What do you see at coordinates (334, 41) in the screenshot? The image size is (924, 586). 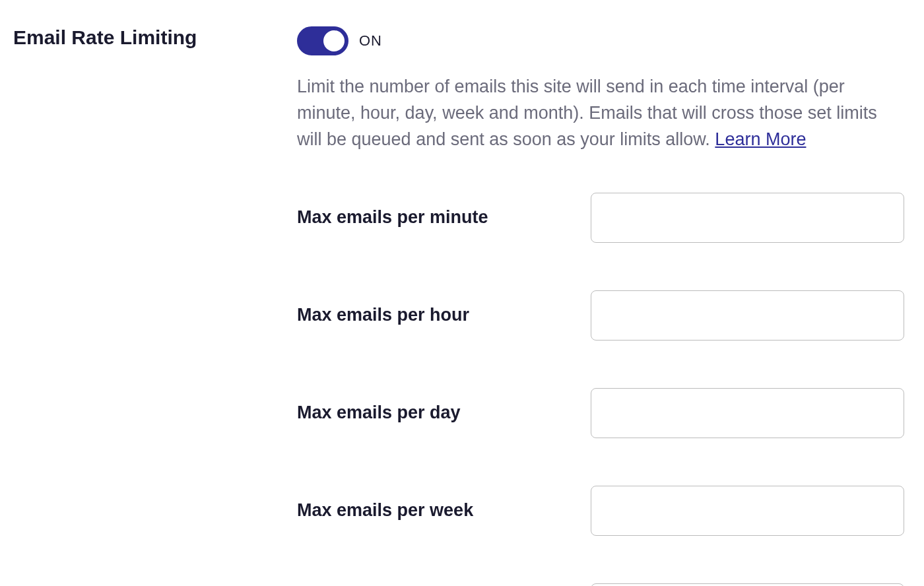 I see `toggle-knob-icon` at bounding box center [334, 41].